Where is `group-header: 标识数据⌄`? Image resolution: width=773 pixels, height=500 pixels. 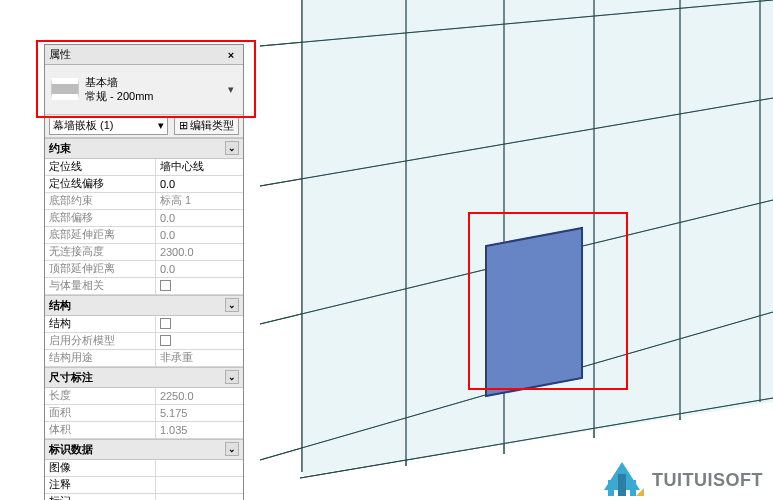
group-header: 标识数据⌄ is located at coordinates (144, 450).